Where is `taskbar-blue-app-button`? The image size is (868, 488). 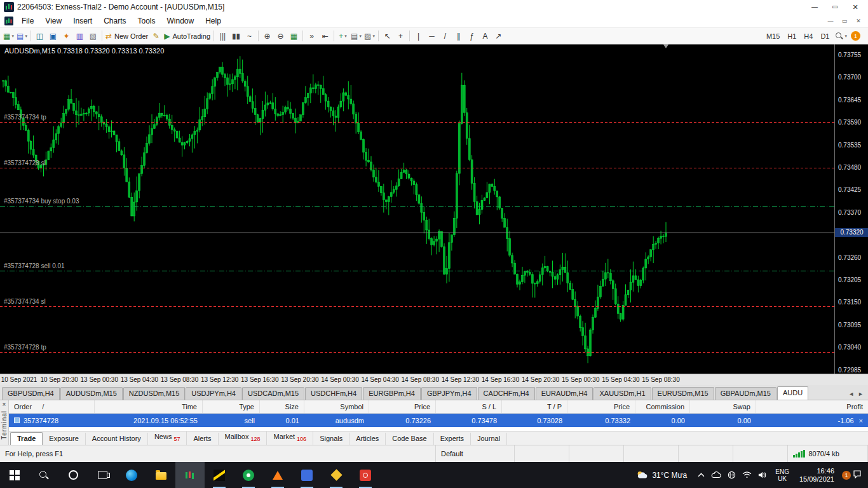 taskbar-blue-app-button is located at coordinates (307, 475).